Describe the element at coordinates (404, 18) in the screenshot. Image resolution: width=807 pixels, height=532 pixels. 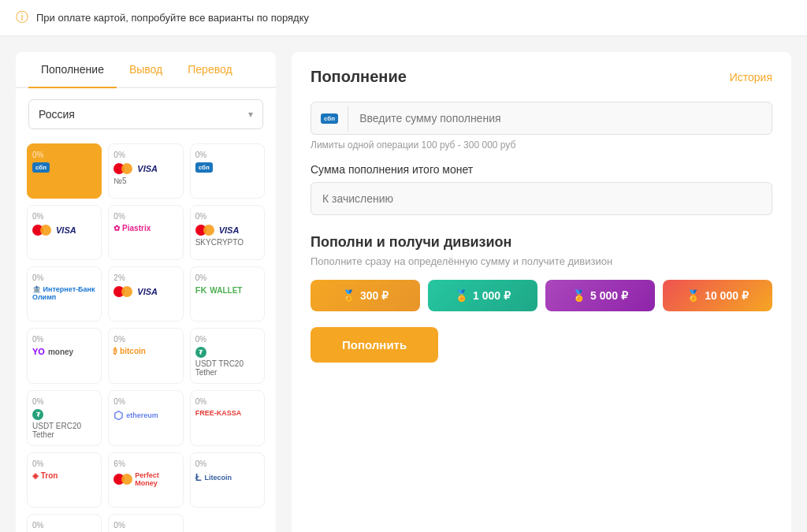
I see `top-banner: ⓘ При оплате картой, попробуйте все вари…` at that location.